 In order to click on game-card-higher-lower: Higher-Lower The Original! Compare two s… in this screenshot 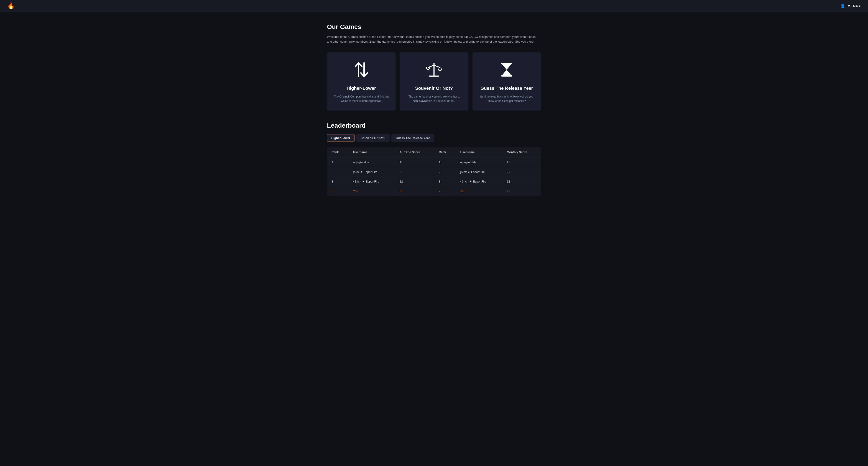, I will do `click(361, 82)`.